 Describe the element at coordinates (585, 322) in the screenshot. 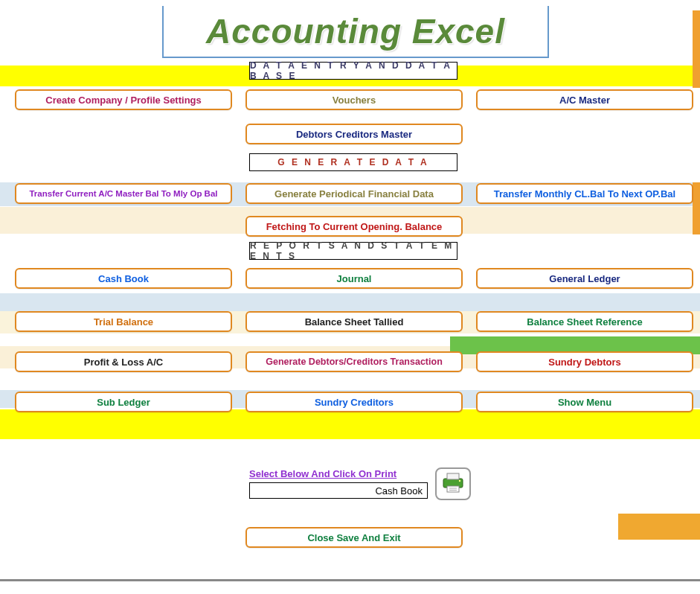

I see `balance-sheet-reference-button: Balance Sheet Reference` at that location.